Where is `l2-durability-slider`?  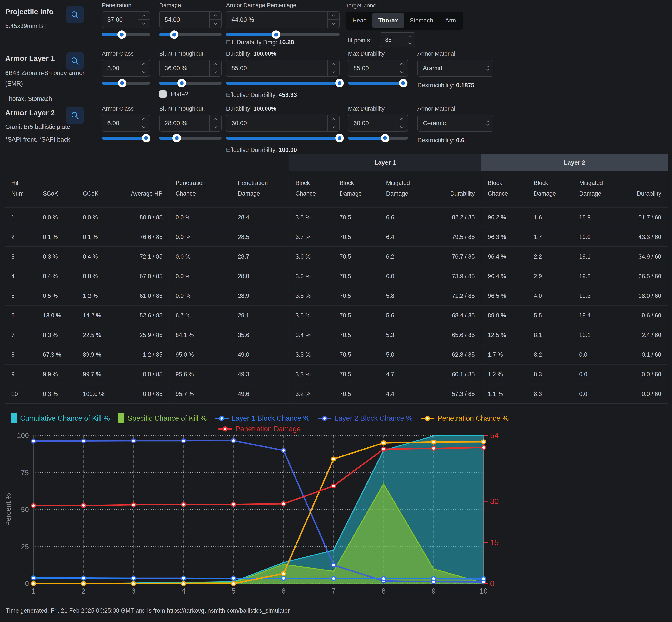
l2-durability-slider is located at coordinates (283, 138).